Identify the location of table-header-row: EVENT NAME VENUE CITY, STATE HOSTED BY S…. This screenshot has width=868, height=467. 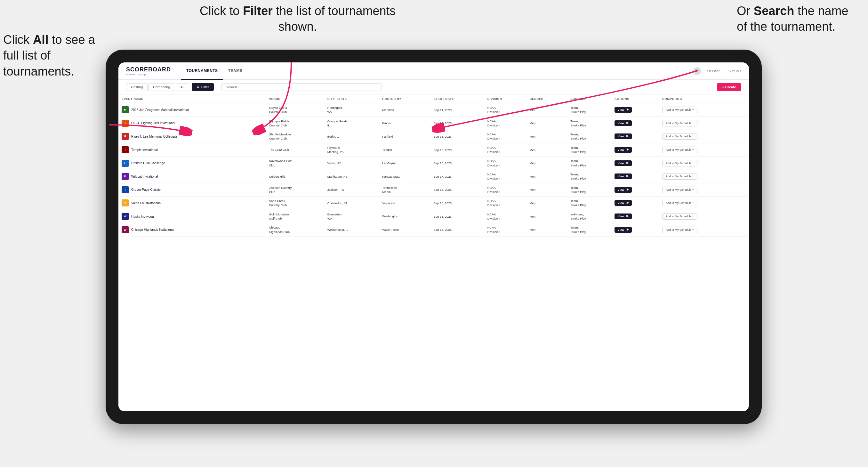
(434, 99).